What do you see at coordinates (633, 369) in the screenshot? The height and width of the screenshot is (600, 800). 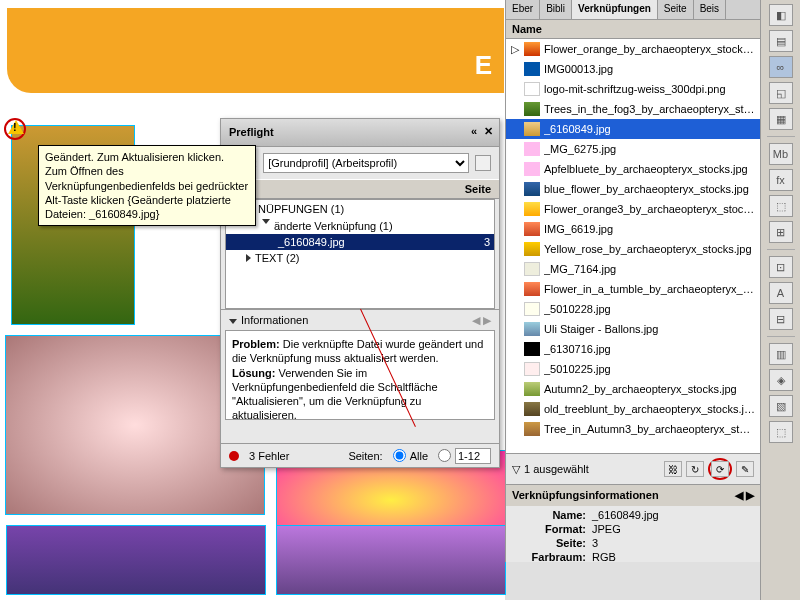 I see `link-row: _5010225.jpg` at bounding box center [633, 369].